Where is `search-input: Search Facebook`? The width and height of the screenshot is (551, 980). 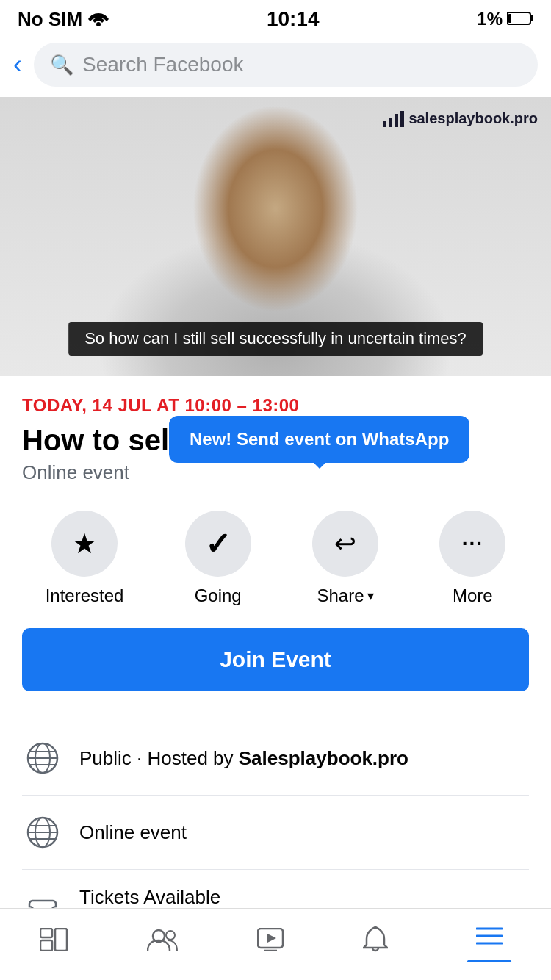
search-input: Search Facebook is located at coordinates (163, 65).